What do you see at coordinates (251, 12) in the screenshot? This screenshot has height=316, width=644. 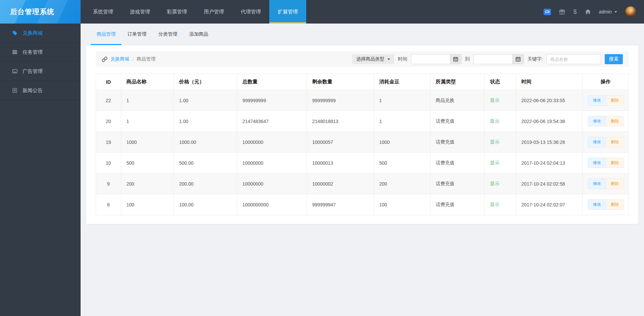 I see `top-nav-item: 代理管理` at bounding box center [251, 12].